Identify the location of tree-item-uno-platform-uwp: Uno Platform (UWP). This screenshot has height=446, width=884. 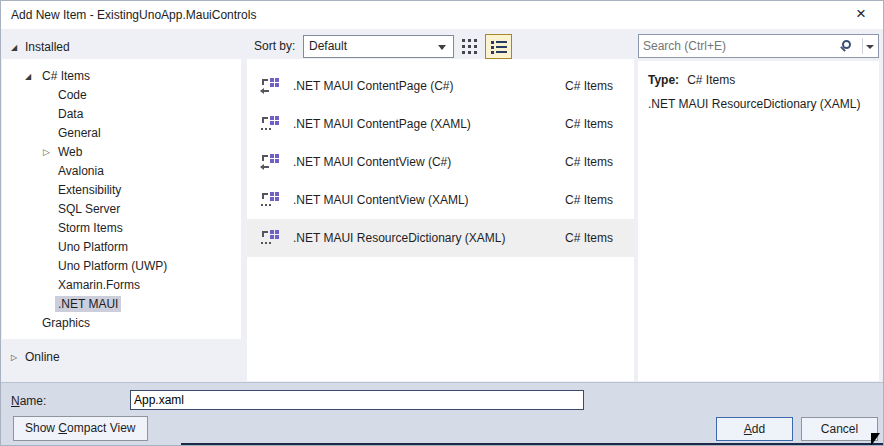
(122, 266).